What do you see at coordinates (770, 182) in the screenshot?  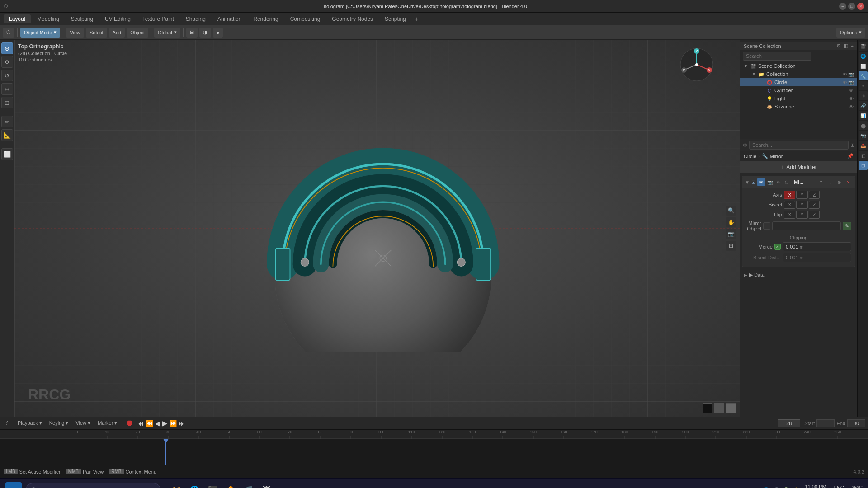 I see `modifier-render-icon: 📷` at bounding box center [770, 182].